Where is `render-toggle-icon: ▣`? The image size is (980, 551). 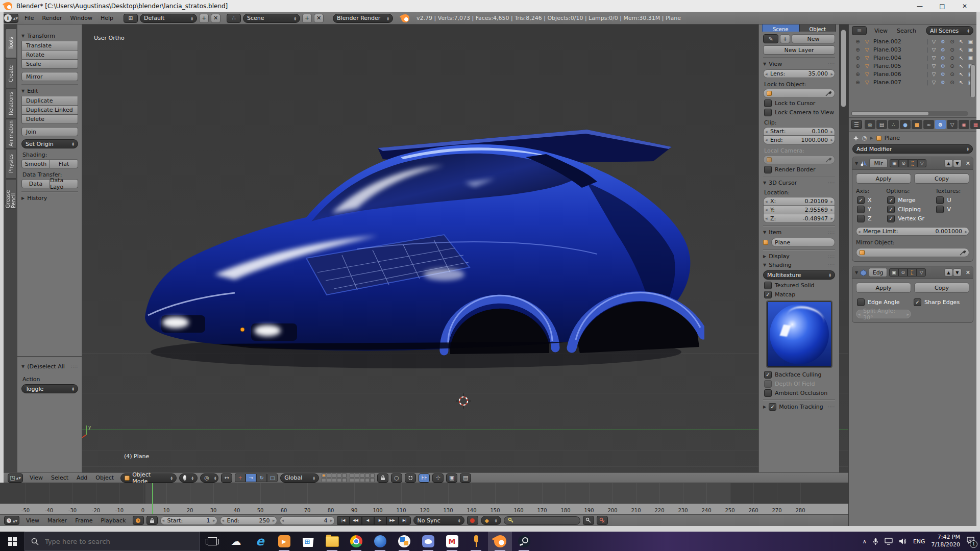 render-toggle-icon: ▣ is located at coordinates (894, 272).